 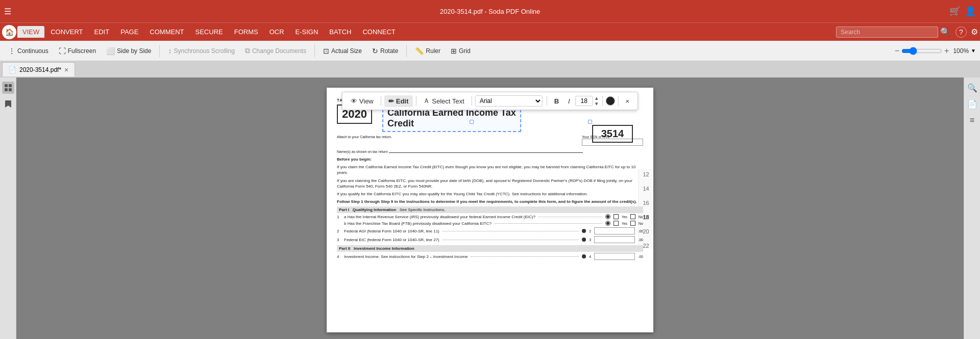 I want to click on synchronous-scrolling-button: ↕ Synchronous Scrolling, so click(x=201, y=51).